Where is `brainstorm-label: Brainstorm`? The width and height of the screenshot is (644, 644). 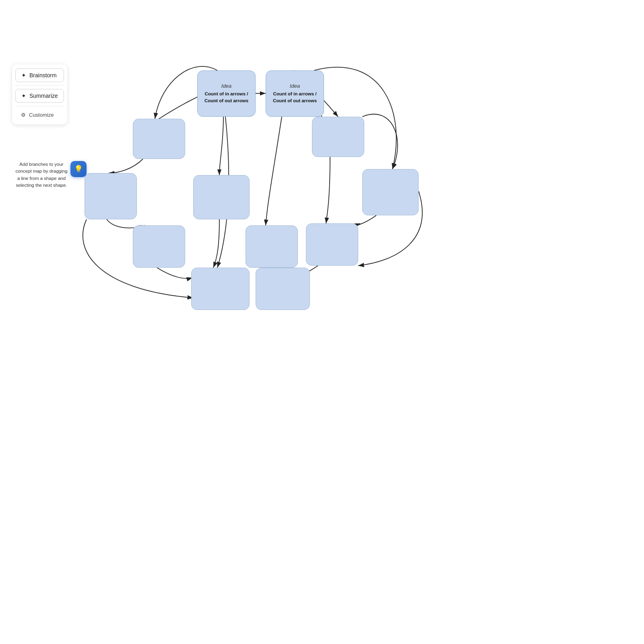 brainstorm-label: Brainstorm is located at coordinates (43, 75).